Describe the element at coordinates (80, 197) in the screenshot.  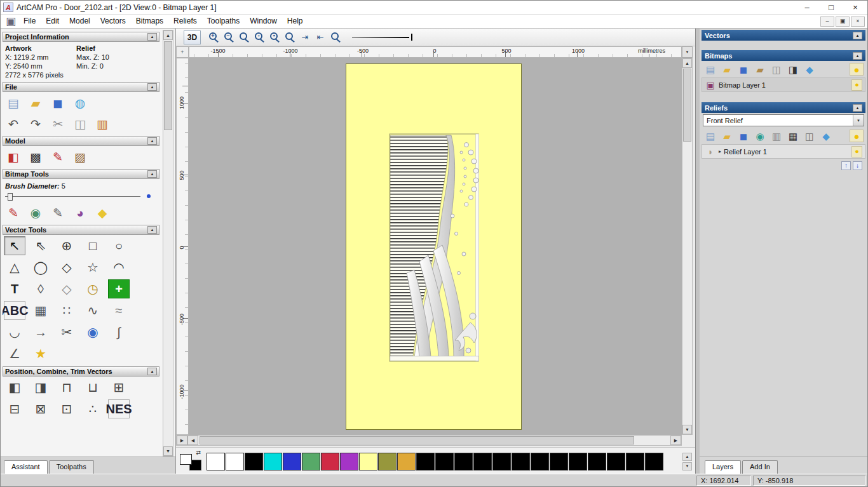
I see `brush-diameter-slider` at that location.